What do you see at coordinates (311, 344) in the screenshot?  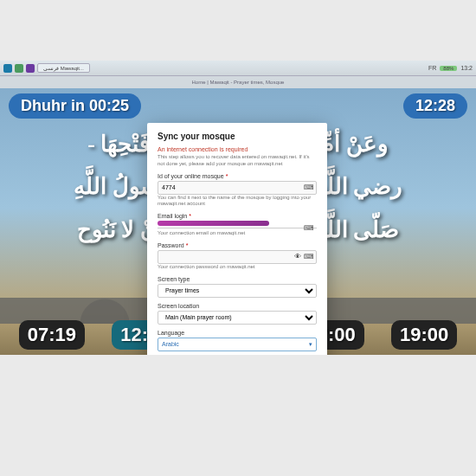 I see `chevron-down-icon: ▾` at bounding box center [311, 344].